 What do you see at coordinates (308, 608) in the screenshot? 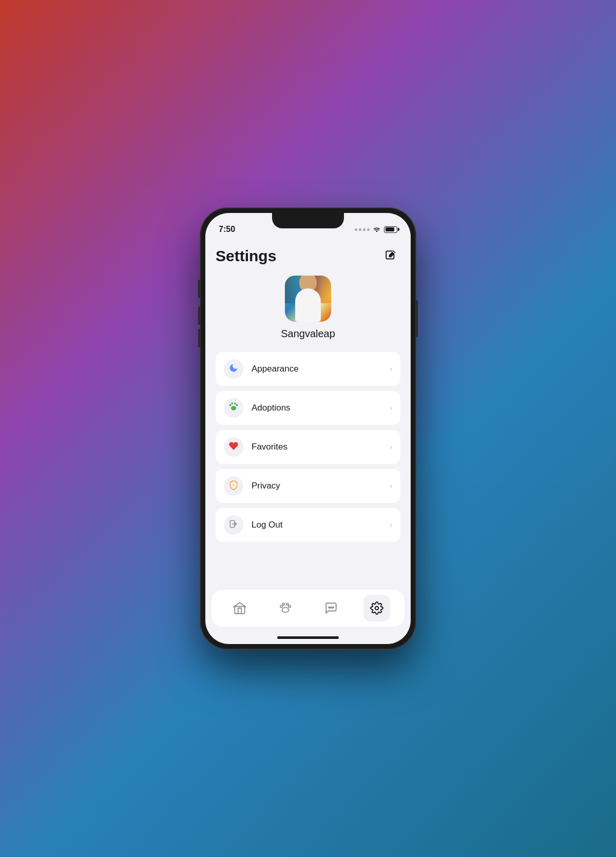
I see `bottom-nav` at bounding box center [308, 608].